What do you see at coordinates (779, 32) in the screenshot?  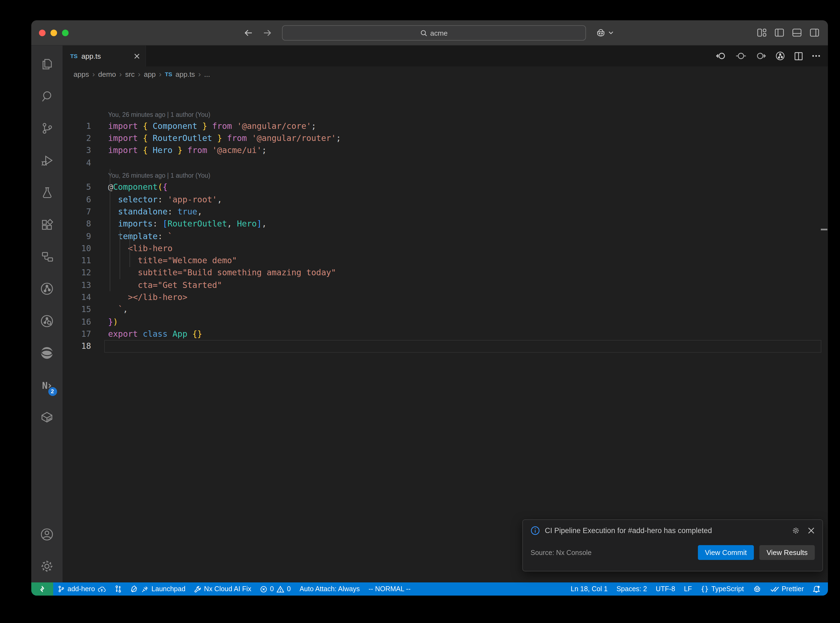 I see `toggle-primary-sidebar-icon` at bounding box center [779, 32].